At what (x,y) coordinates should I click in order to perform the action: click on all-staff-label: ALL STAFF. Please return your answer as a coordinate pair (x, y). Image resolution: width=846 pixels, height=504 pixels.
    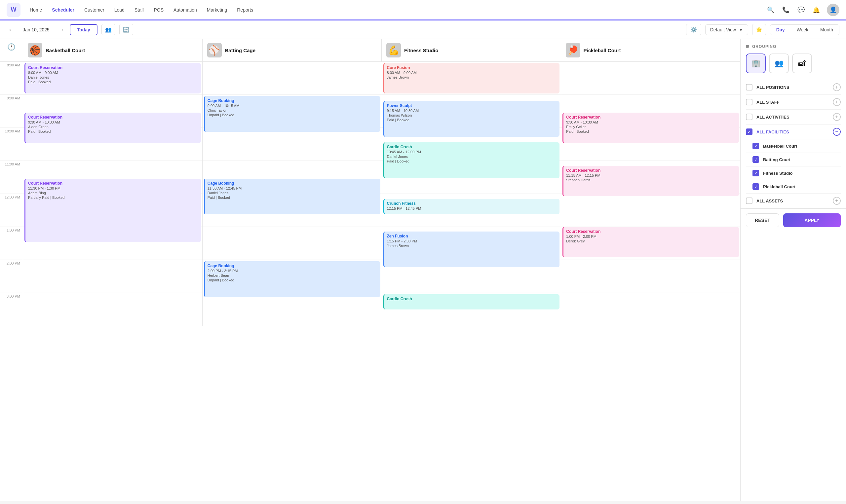
    Looking at the image, I should click on (792, 102).